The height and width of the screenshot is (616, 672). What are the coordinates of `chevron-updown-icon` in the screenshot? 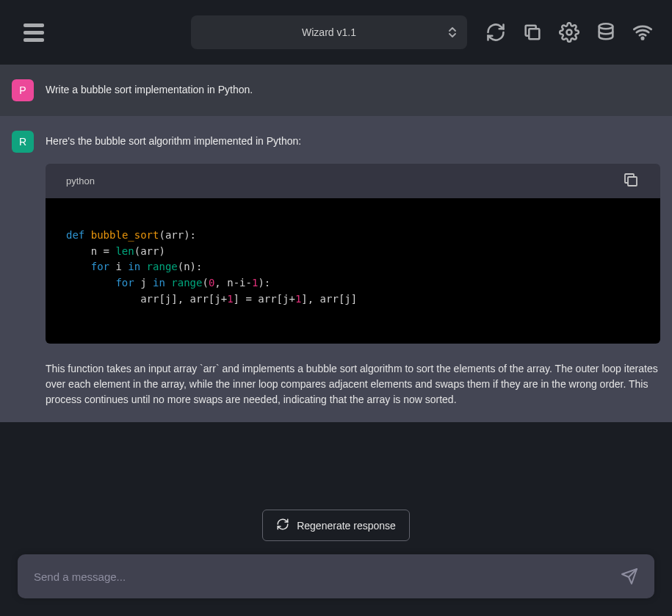 It's located at (452, 32).